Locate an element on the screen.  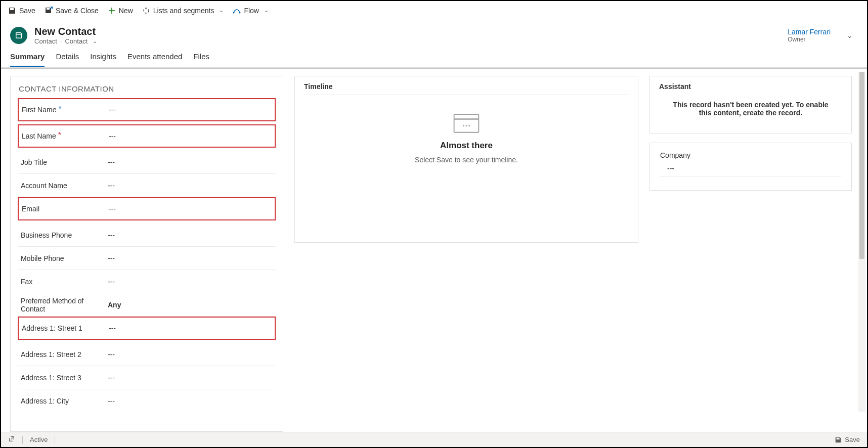
flow-label: Flow is located at coordinates (251, 11).